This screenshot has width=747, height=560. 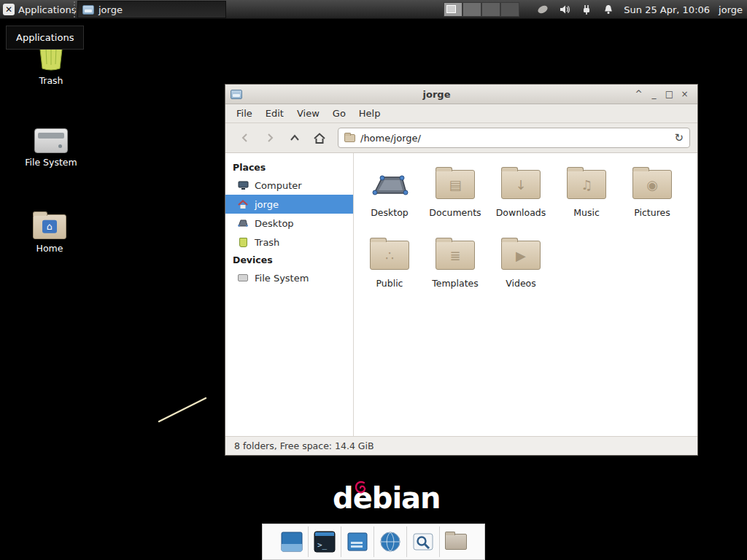 I want to click on show-desktop-icon, so click(x=292, y=542).